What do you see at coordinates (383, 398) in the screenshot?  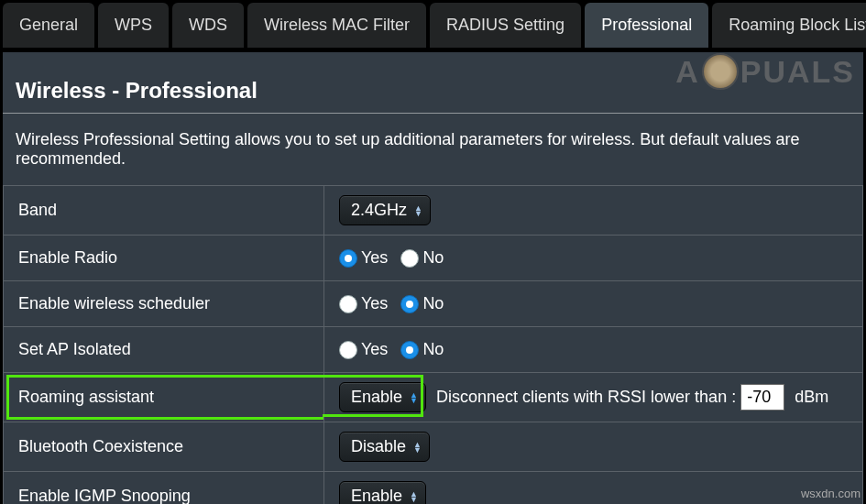 I see `select-roaming-assistant: Enable ▲▼` at bounding box center [383, 398].